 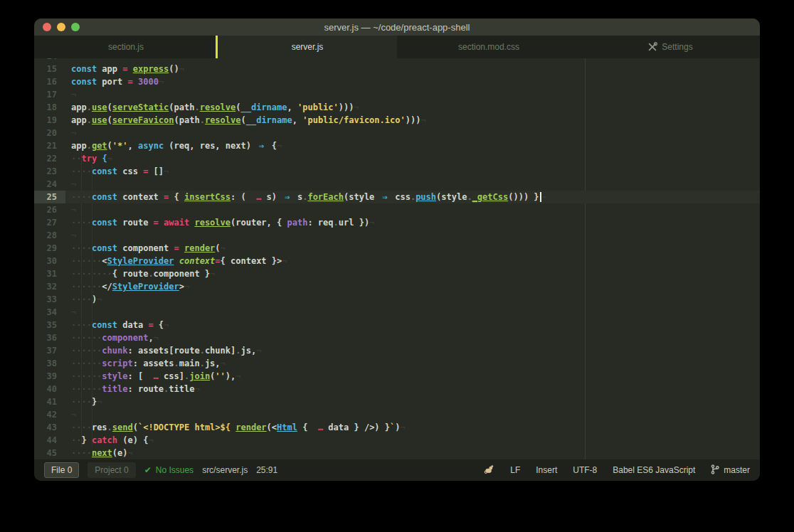 I want to click on tab-section-js: section.js, so click(x=125, y=47).